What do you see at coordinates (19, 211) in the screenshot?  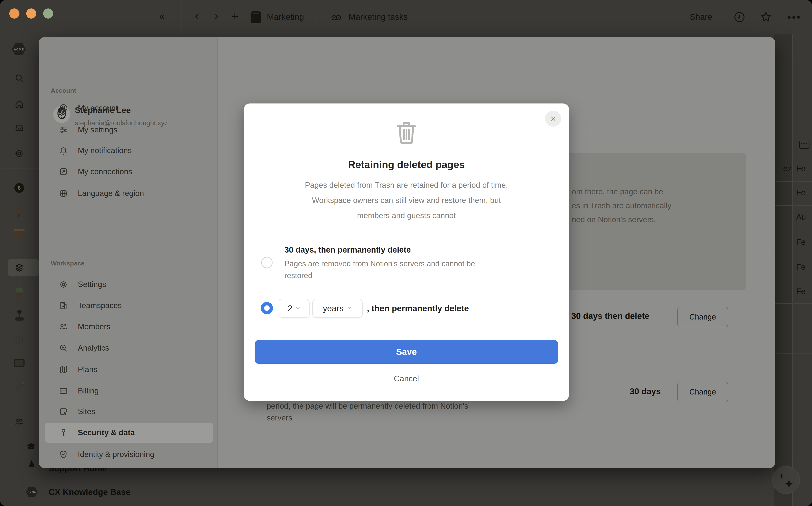 I see `mailbox-icon` at bounding box center [19, 211].